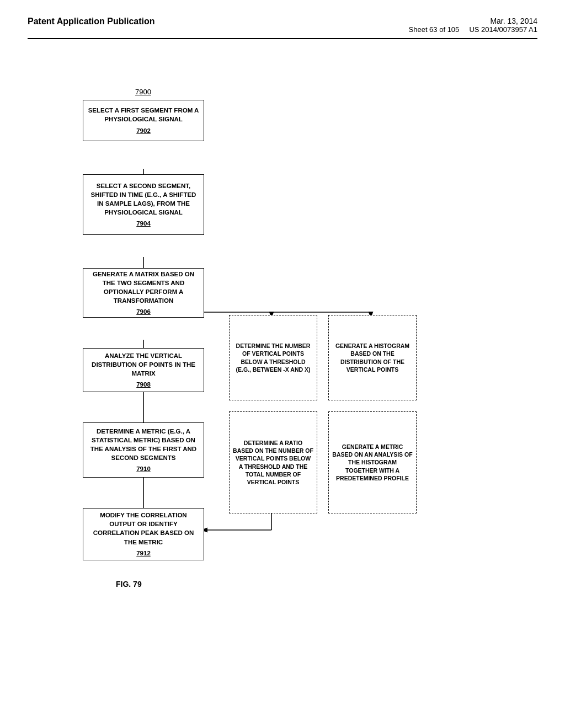 The height and width of the screenshot is (728, 565). Describe the element at coordinates (372, 357) in the screenshot. I see `dbox-2: GENERATE A HISTOGRAM BASED ON THE DISTRI…` at that location.